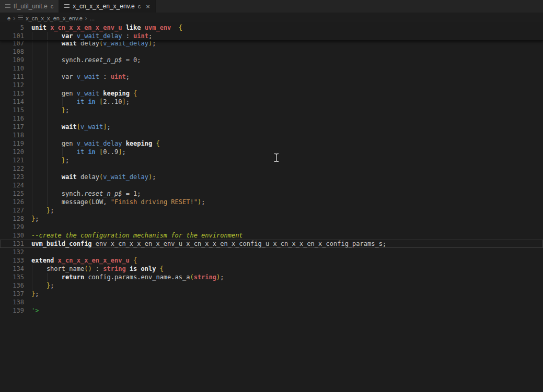 The height and width of the screenshot is (392, 543). I want to click on code-text: gen v_wait keeping {, so click(84, 93).